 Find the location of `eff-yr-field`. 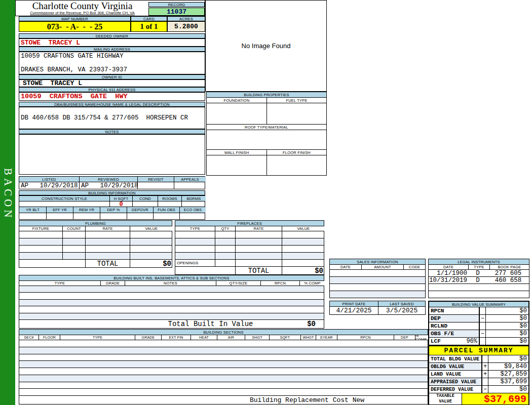

eff-yr-field is located at coordinates (60, 216).